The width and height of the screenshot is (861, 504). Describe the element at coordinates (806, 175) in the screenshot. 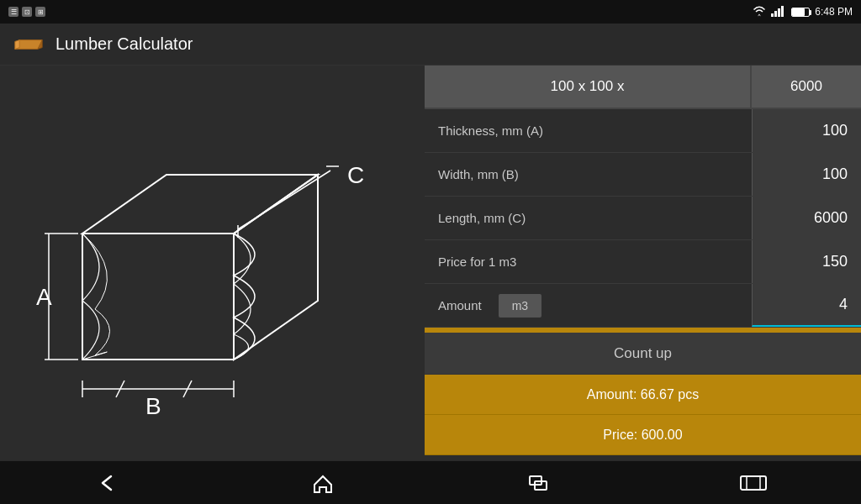

I see `width-value: 100` at that location.